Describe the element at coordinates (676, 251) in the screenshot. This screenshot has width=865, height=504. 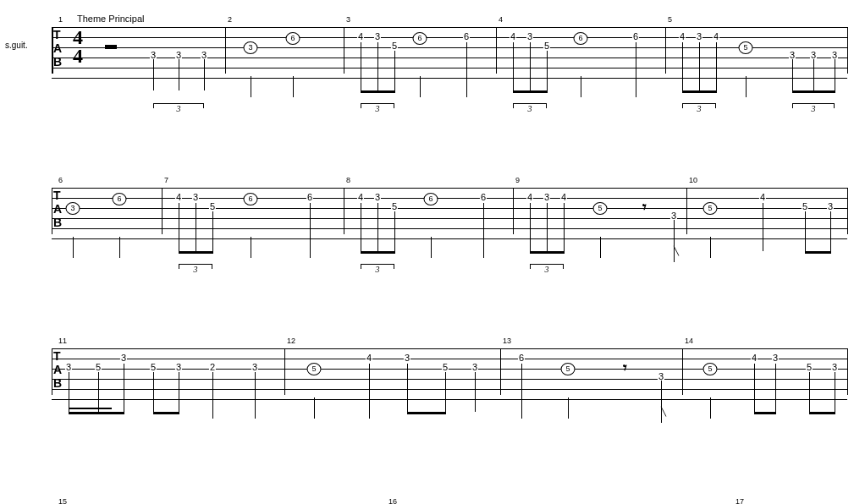
I see `note-flag-icon: ╲` at that location.